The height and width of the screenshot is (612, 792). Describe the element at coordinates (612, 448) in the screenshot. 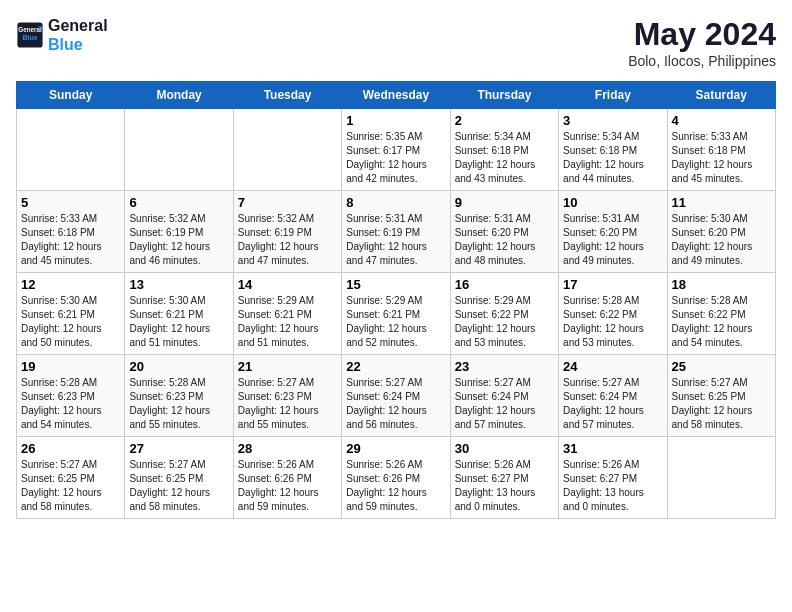

I see `day-number: 31` at that location.